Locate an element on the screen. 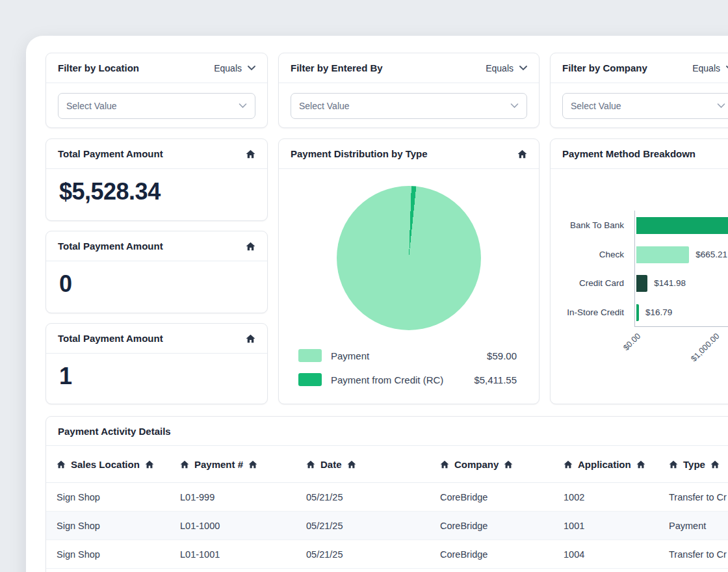  legend-label: Payment from Credit (RC) is located at coordinates (387, 380).